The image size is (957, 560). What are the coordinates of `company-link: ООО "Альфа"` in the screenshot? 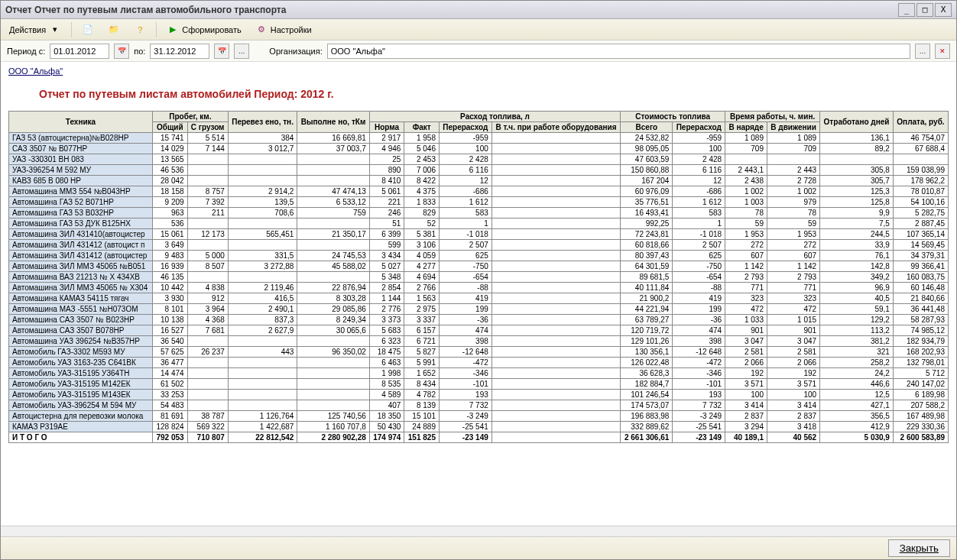 It's located at (35, 71).